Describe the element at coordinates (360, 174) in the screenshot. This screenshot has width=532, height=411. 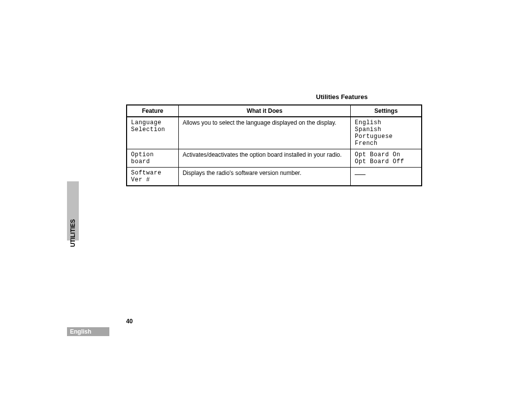
I see `dash-icon` at that location.